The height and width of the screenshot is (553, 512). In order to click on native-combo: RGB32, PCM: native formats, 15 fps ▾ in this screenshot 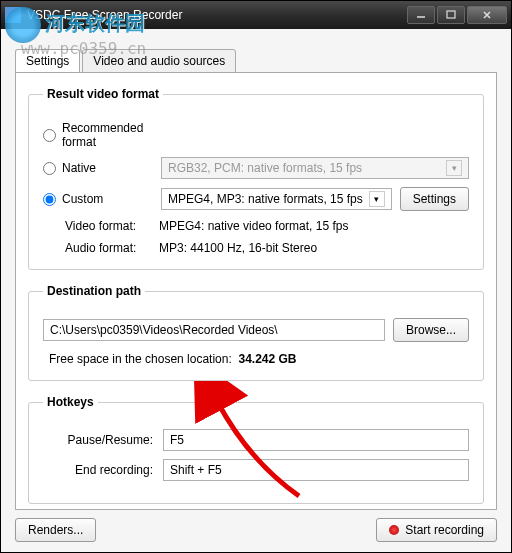, I will do `click(315, 168)`.